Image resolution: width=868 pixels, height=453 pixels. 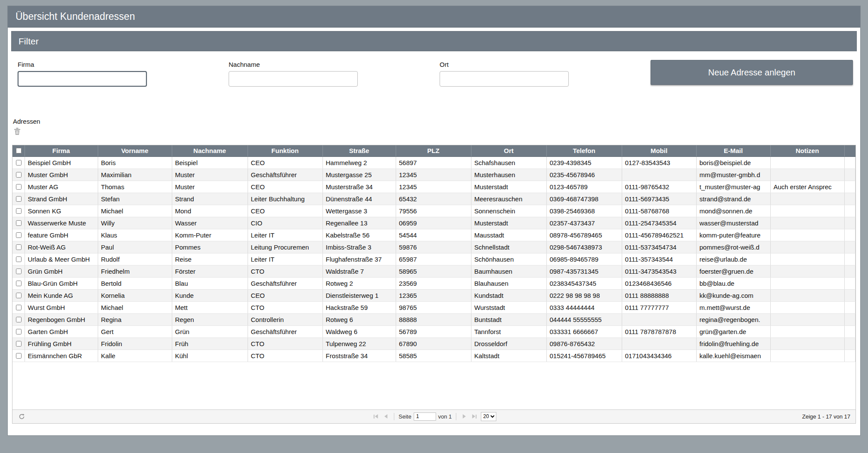 What do you see at coordinates (433, 283) in the screenshot?
I see `table-cell: 23569` at bounding box center [433, 283].